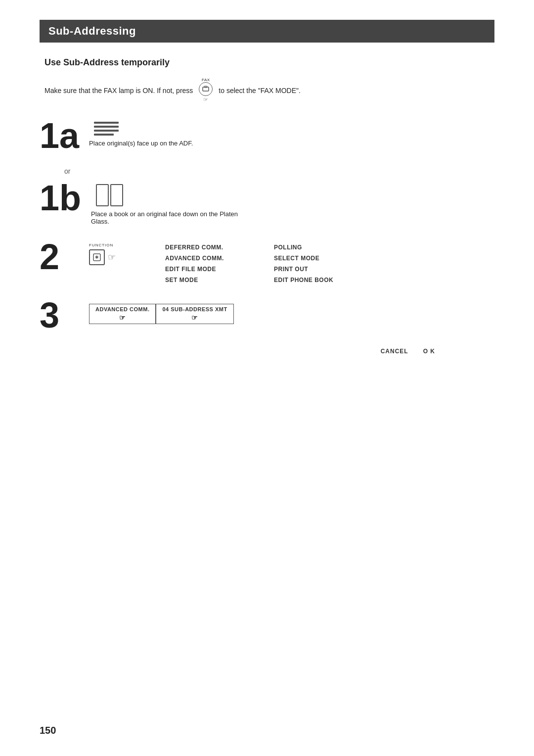  What do you see at coordinates (267, 31) in the screenshot?
I see `section-header: Sub-Addressing` at bounding box center [267, 31].